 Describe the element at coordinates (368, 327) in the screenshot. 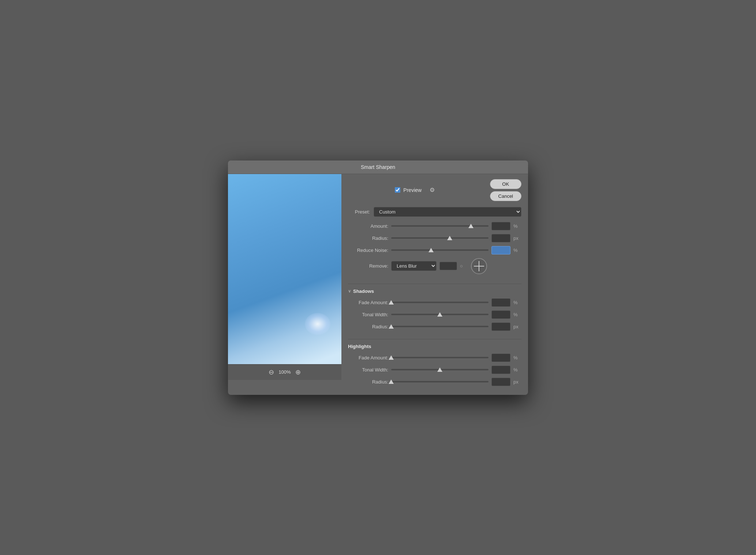

I see `shadows-radius-label: Radius:` at that location.